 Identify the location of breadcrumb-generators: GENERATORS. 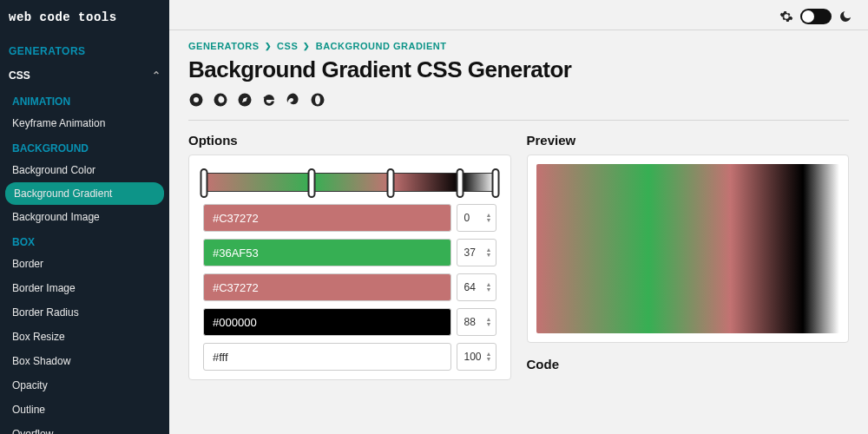
(224, 46).